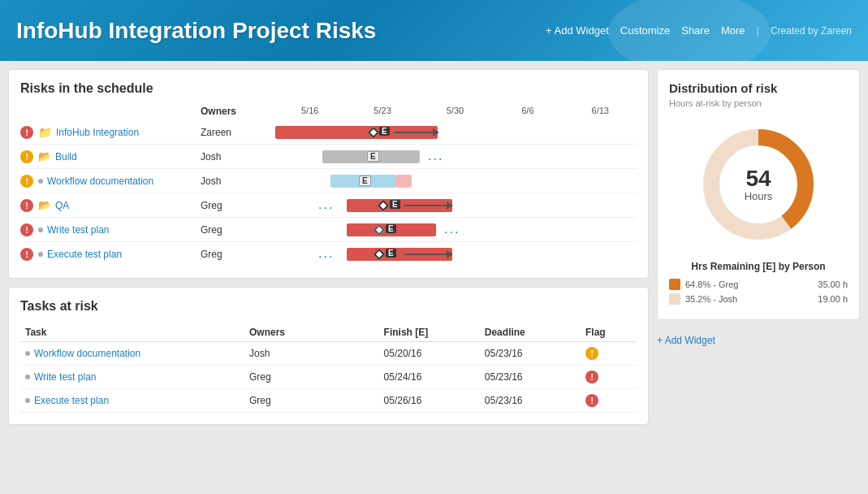 The width and height of the screenshot is (868, 494). I want to click on gantt-row-workflow-doc: ! Workflow documentation Josh E, so click(328, 181).